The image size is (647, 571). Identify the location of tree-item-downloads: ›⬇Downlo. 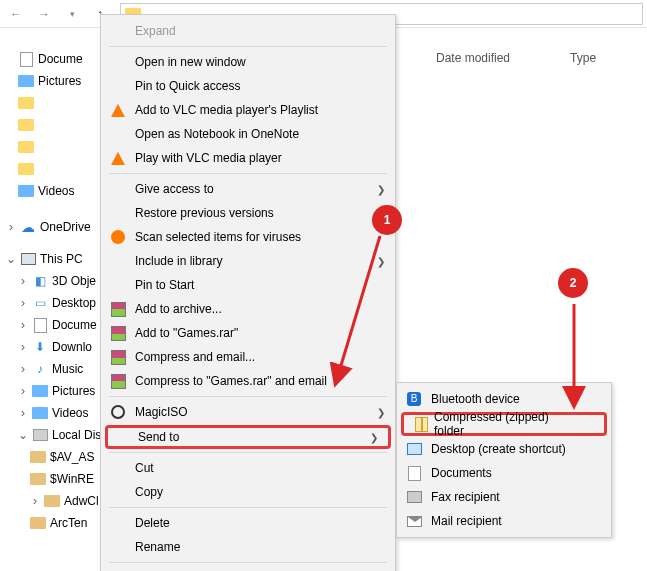
(50, 347).